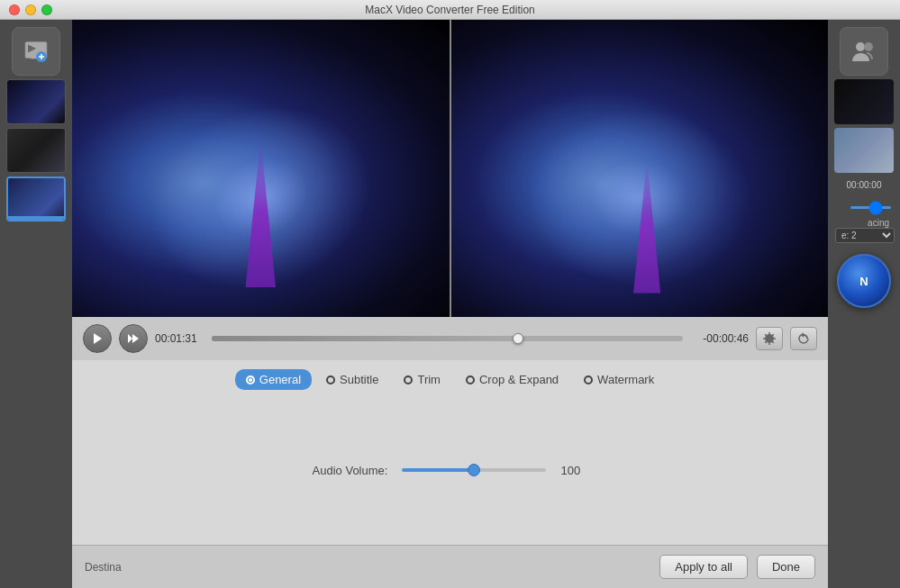 The height and width of the screenshot is (588, 900). I want to click on users-icon, so click(864, 51).